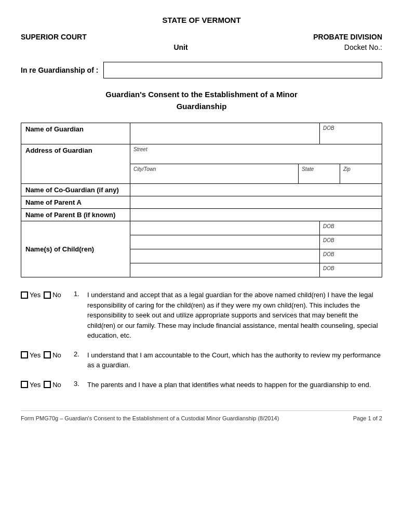 The image size is (403, 532). What do you see at coordinates (79, 315) in the screenshot?
I see `item-1-number: 1.` at bounding box center [79, 315].